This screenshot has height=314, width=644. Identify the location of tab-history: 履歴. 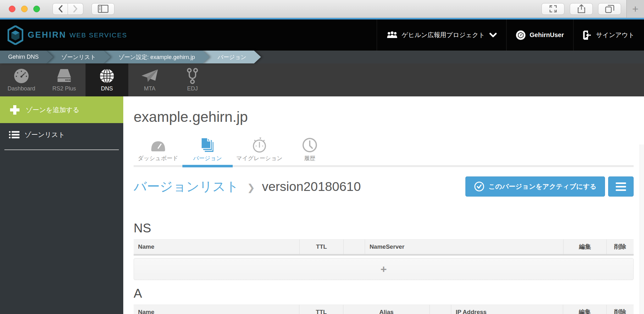
(310, 151).